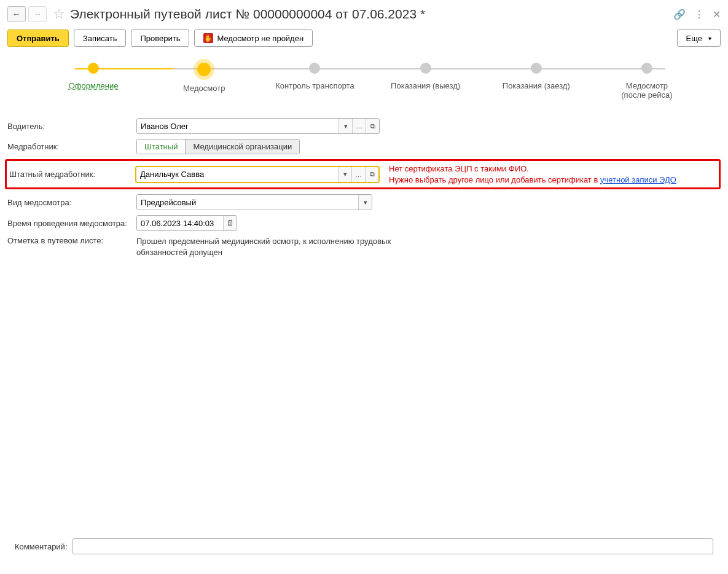  What do you see at coordinates (72, 241) in the screenshot?
I see `note-label: Отметка в путевом листе:` at bounding box center [72, 241].